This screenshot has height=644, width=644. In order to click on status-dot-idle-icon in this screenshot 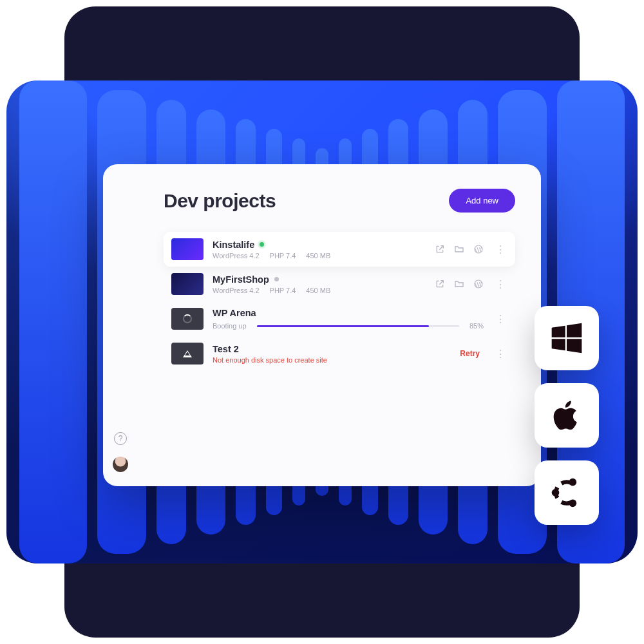, I will do `click(277, 279)`.